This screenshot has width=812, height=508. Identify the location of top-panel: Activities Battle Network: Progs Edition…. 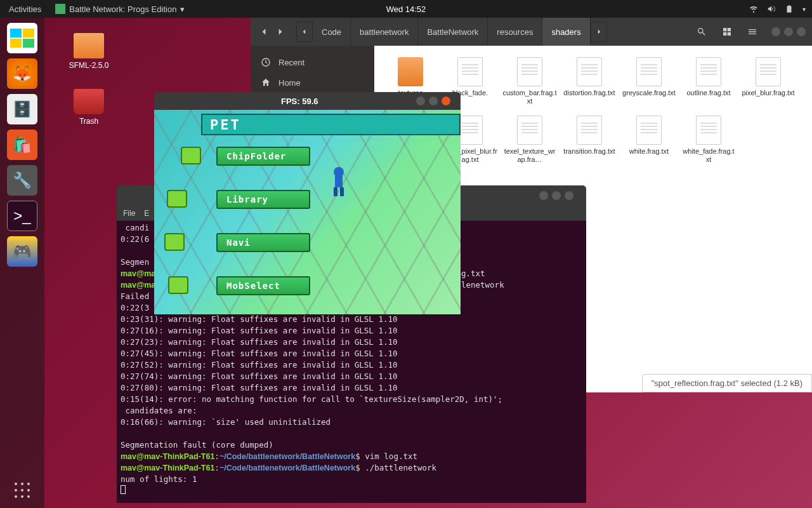
(406, 9).